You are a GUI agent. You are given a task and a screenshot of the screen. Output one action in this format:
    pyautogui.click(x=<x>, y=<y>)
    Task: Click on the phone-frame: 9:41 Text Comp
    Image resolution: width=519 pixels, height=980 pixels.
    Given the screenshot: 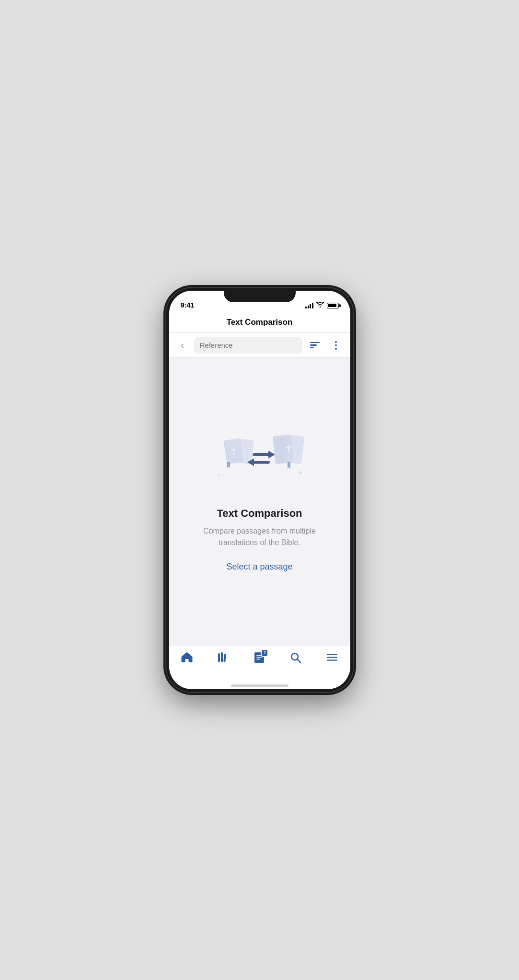 What is the action you would take?
    pyautogui.click(x=260, y=490)
    